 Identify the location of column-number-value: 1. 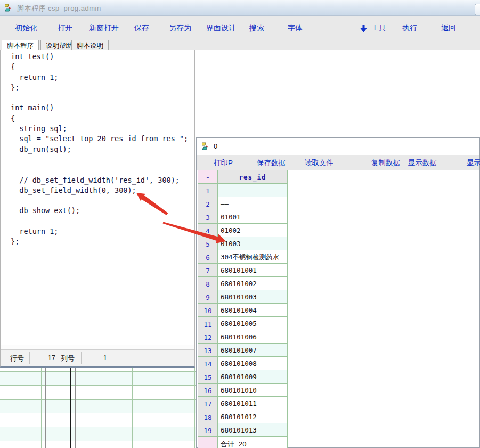
(95, 358).